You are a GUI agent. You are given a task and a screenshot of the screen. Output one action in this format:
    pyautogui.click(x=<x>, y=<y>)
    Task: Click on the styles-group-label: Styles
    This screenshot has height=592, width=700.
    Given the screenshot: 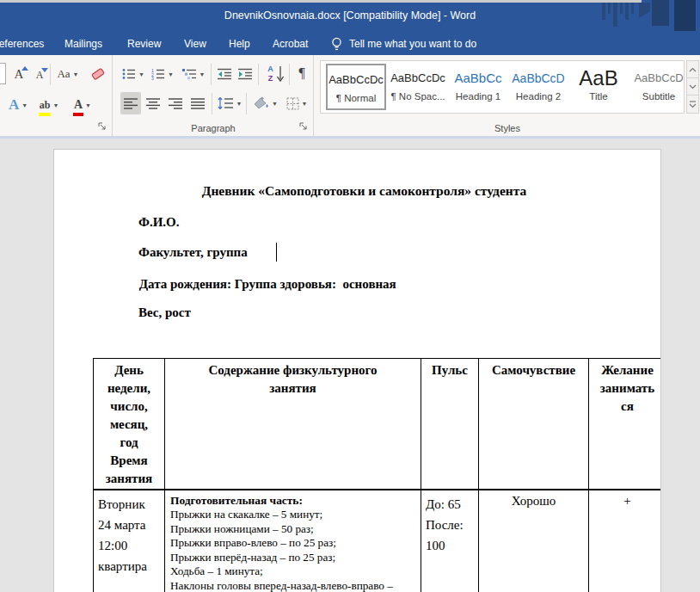 What is the action you would take?
    pyautogui.click(x=507, y=128)
    